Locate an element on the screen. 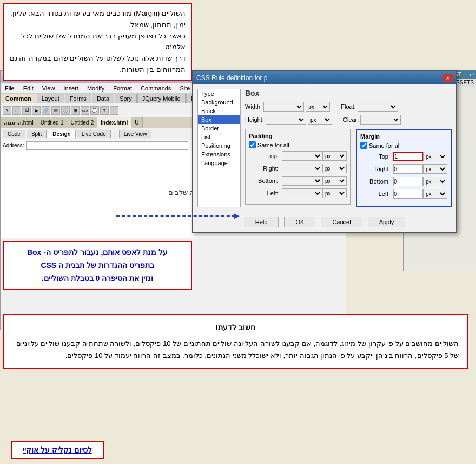 Image resolution: width=476 pixels, height=464 pixels. icon-pointer: ↖ is located at coordinates (7, 110).